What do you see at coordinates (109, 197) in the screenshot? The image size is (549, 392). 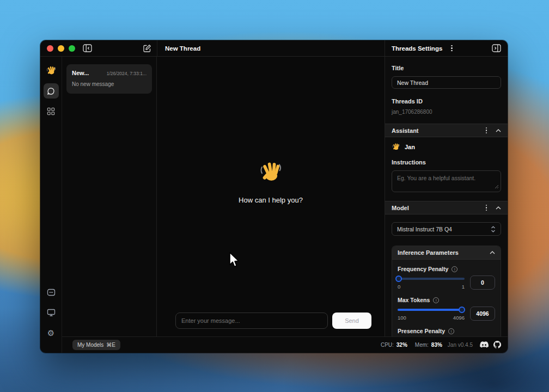 I see `thread-list: New... 1/26/2024, 7:33:1... No new messa…` at bounding box center [109, 197].